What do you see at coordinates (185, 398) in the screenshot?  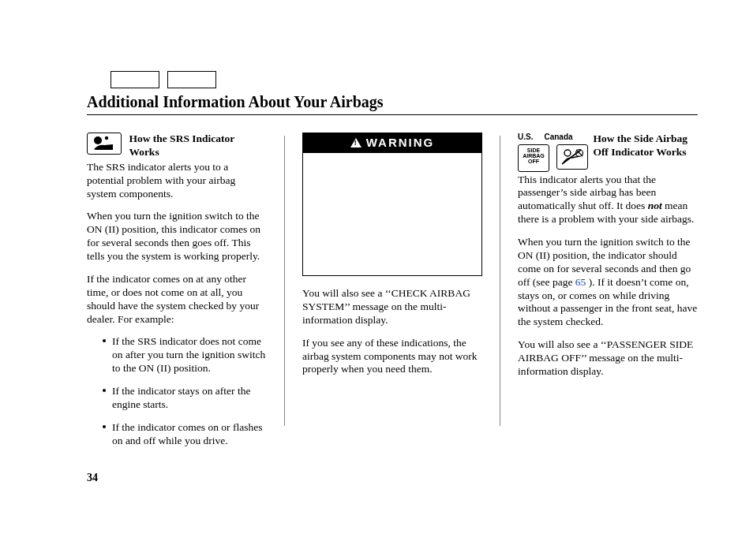 I see `col1-bullet-2: If the indicator stays on after the engi…` at bounding box center [185, 398].